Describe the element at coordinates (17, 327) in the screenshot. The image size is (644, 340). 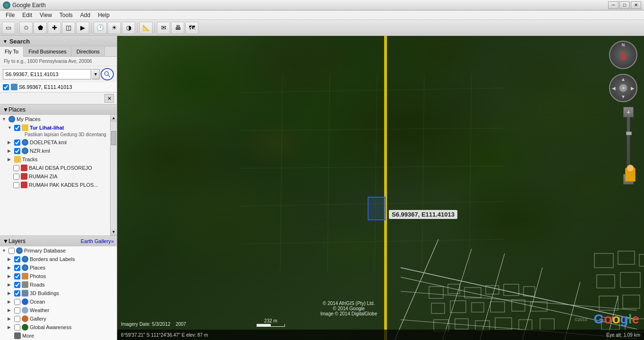
I see `awareness-checkbox` at that location.